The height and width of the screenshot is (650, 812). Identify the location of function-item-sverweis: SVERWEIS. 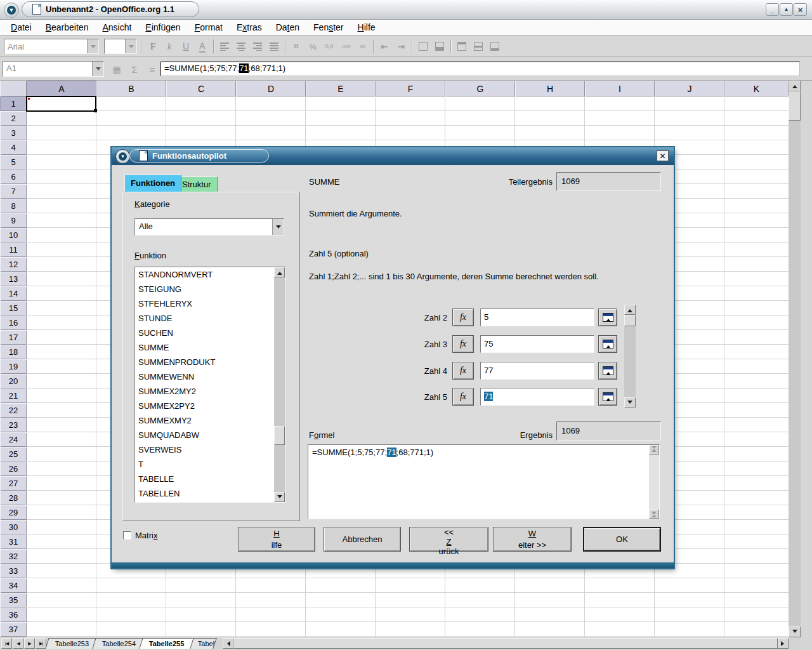
(204, 449).